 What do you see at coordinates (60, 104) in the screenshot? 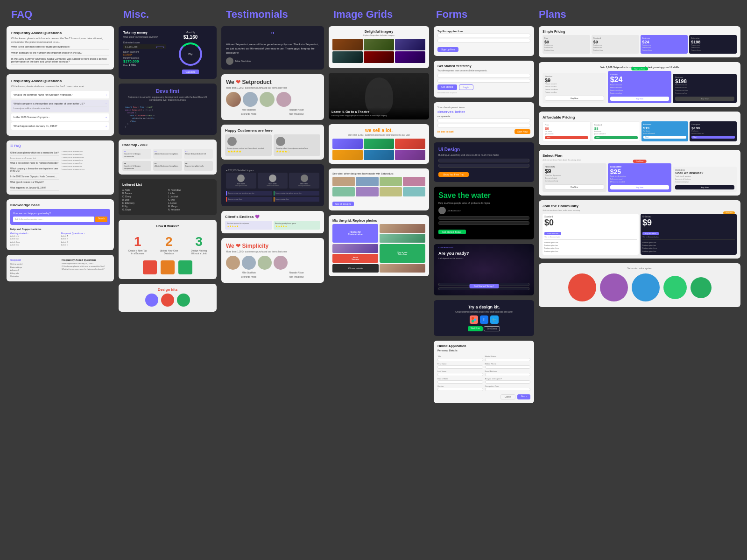
I see `faq-accordion-item-2: Which company is the number one importer…` at bounding box center [60, 104].